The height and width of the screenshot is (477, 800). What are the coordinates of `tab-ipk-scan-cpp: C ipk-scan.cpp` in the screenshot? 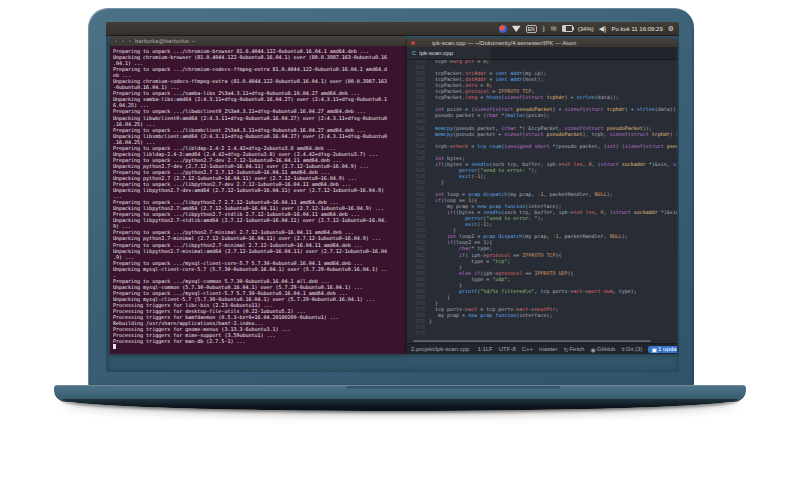 It's located at (449, 53).